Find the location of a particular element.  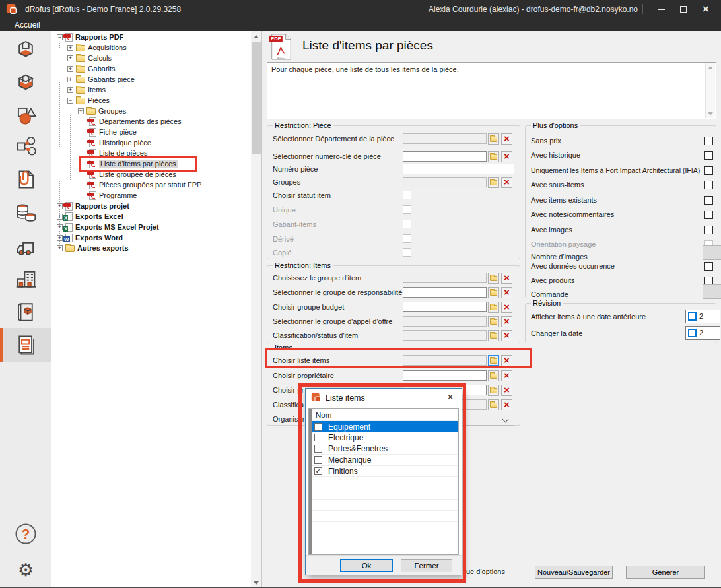

menu-accueil: Accueil is located at coordinates (28, 25).